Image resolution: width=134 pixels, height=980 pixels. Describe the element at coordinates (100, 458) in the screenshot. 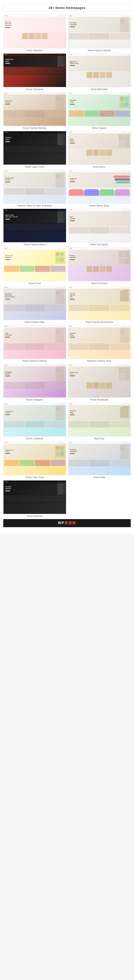

I see `demo-thumb-slide: ExclusiveCollection` at that location.